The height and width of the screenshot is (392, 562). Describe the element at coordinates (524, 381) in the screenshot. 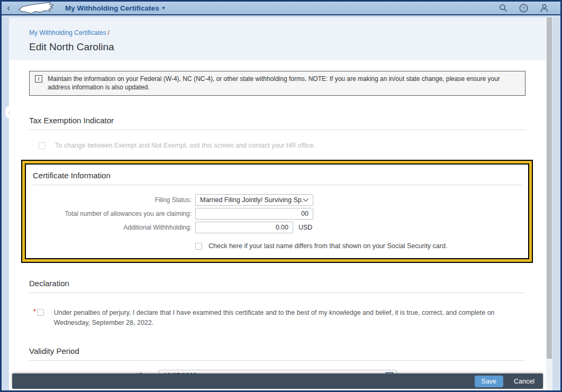

I see `cancel-button: Cancel` at that location.